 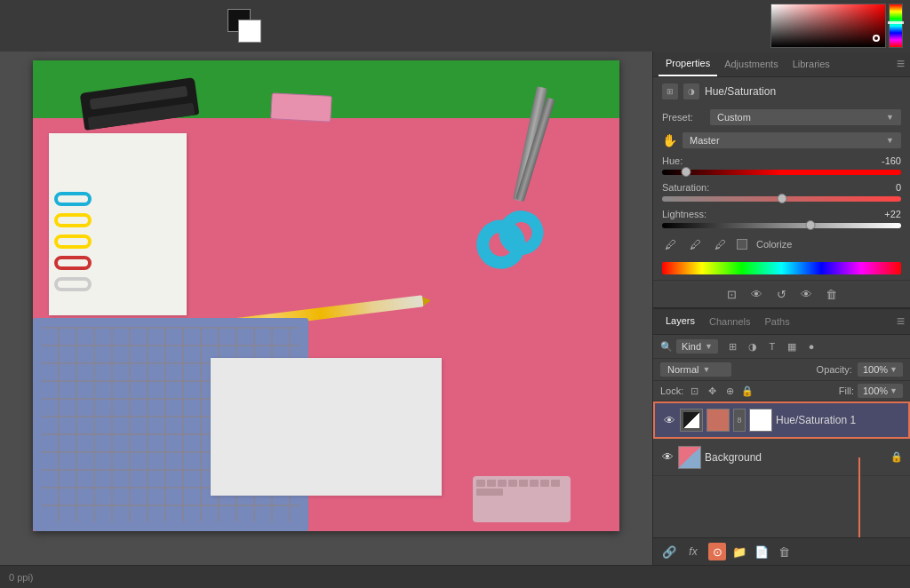 What do you see at coordinates (778, 322) in the screenshot?
I see `tab-paths: Paths` at bounding box center [778, 322].